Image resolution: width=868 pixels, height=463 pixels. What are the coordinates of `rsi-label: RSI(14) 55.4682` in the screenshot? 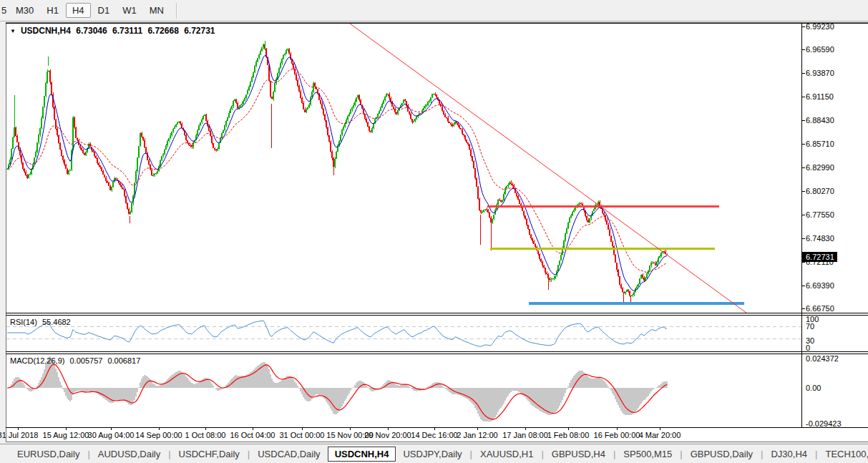 It's located at (42, 322).